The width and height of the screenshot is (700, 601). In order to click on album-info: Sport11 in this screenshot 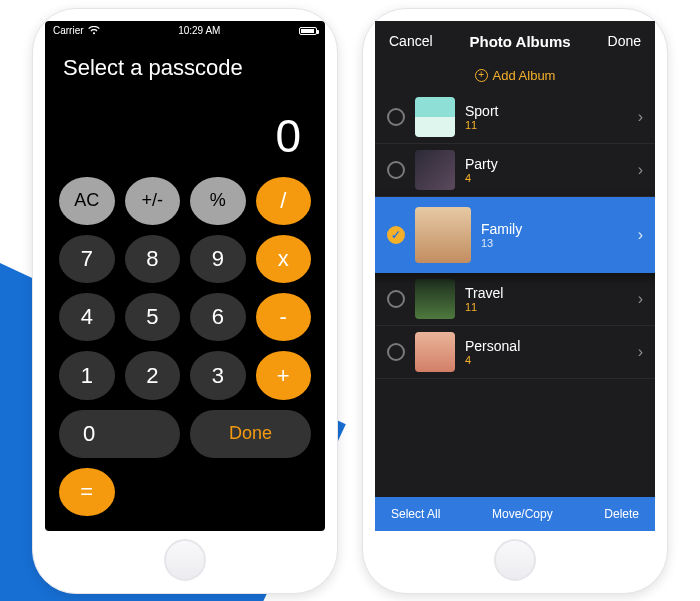, I will do `click(546, 117)`.